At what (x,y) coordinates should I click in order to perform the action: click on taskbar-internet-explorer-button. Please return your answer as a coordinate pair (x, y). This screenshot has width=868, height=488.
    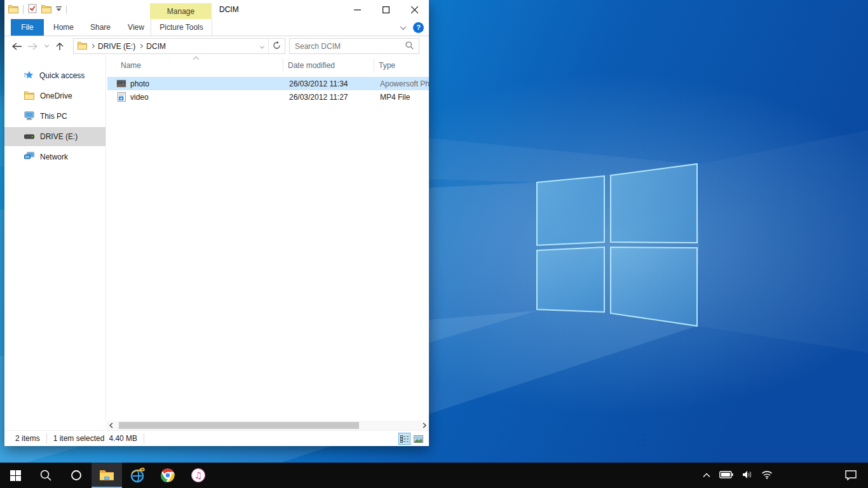
    Looking at the image, I should click on (137, 475).